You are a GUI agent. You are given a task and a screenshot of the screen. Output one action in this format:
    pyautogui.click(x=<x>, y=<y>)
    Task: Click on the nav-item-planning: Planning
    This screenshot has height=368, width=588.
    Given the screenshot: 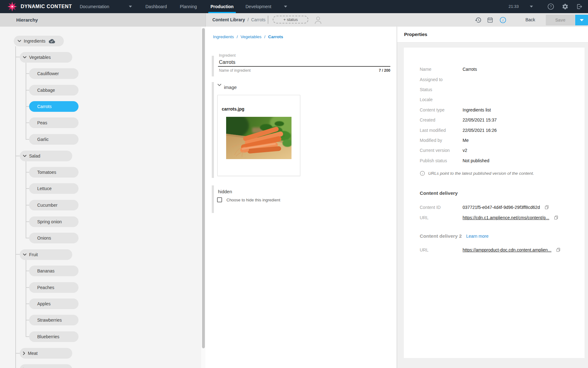 What is the action you would take?
    pyautogui.click(x=188, y=7)
    